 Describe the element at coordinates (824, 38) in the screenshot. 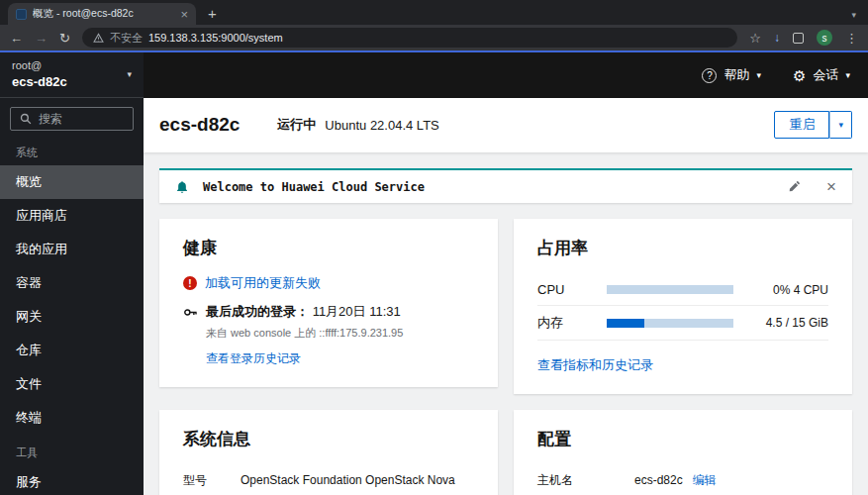

I see `browser-profile-avatar: s` at that location.